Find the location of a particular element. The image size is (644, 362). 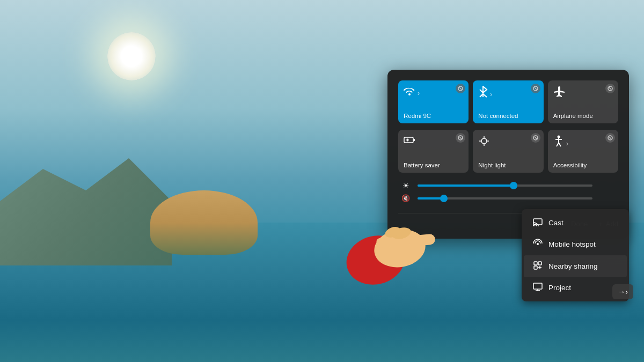

nearby-icon is located at coordinates (538, 266).